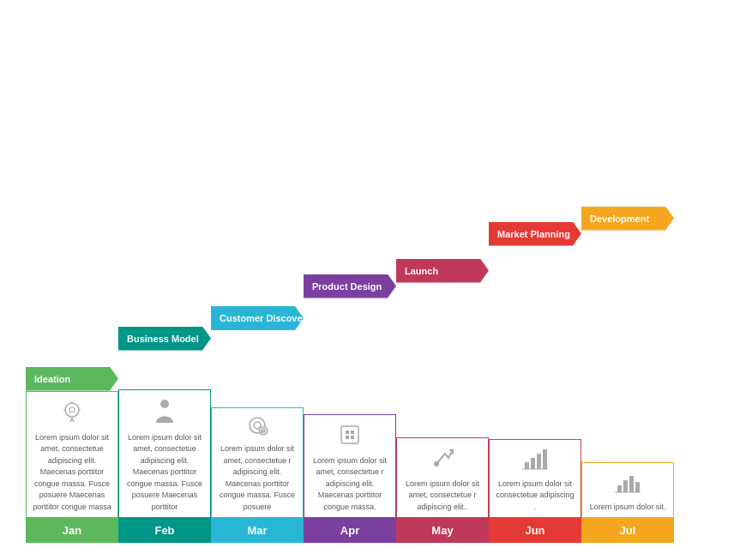 The image size is (746, 560). What do you see at coordinates (628, 491) in the screenshot?
I see `col-jul-card: Lorem ipsum dolor sit.` at bounding box center [628, 491].